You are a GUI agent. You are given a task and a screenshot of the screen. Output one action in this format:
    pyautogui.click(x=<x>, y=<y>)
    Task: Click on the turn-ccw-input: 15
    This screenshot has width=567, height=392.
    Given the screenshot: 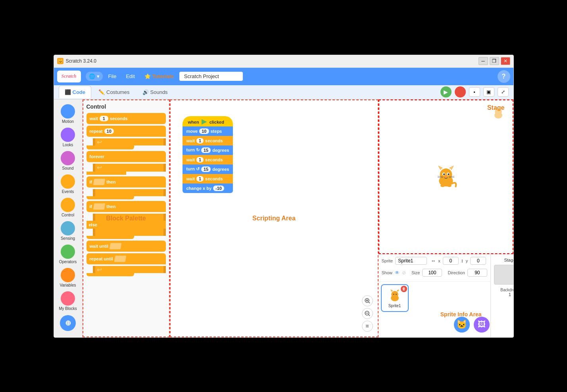 What is the action you would take?
    pyautogui.click(x=206, y=169)
    